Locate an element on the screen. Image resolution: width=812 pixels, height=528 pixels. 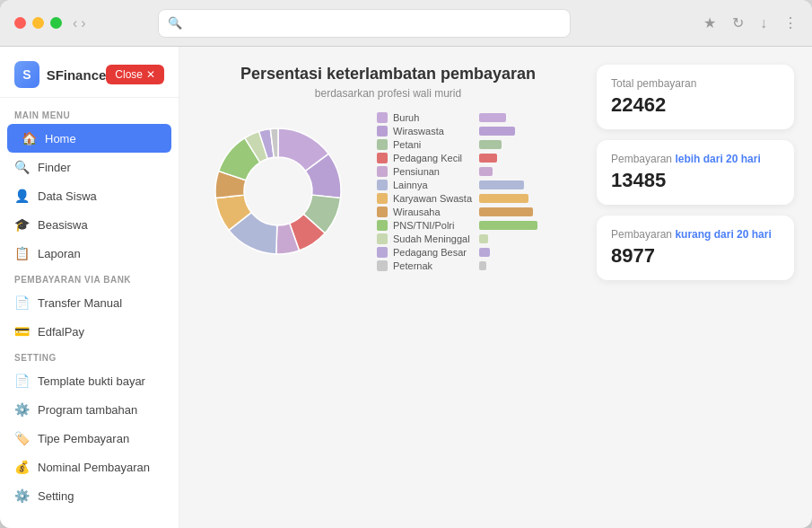
legend-label: Wiraswasta is located at coordinates (433, 131).